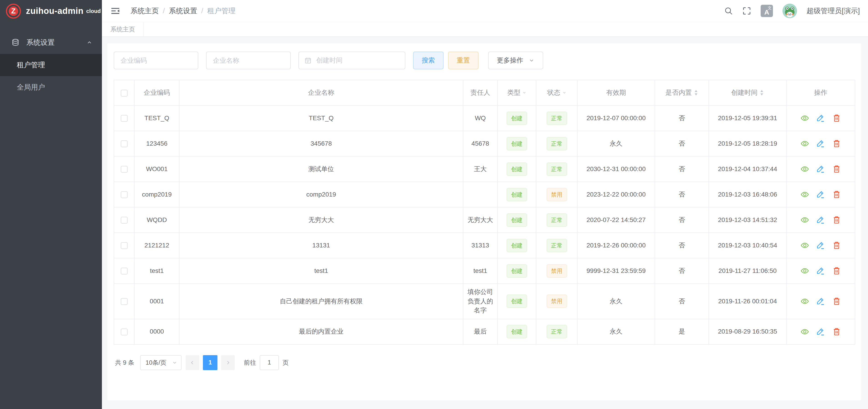 The width and height of the screenshot is (868, 409). I want to click on sidebar-group-system-settings: 系统设置, so click(51, 42).